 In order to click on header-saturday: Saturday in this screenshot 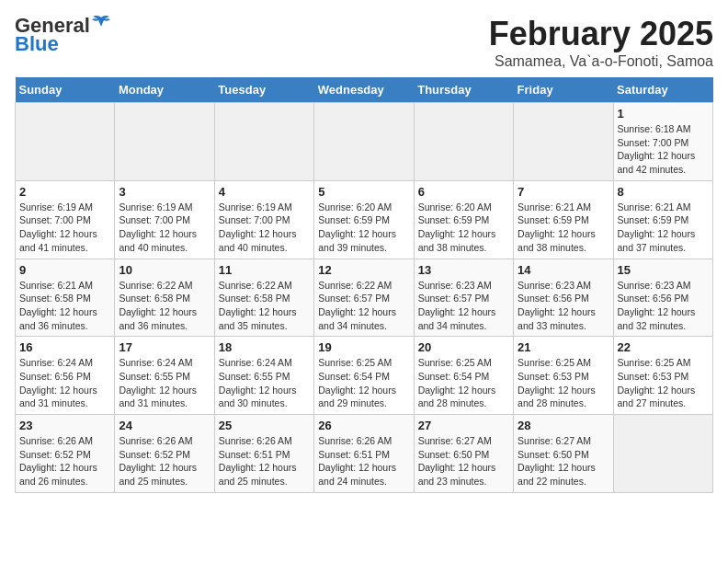, I will do `click(663, 90)`.